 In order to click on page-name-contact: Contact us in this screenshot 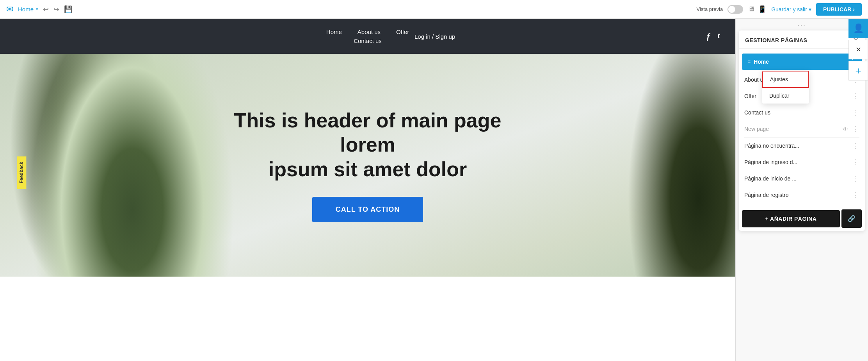, I will do `click(757, 113)`.